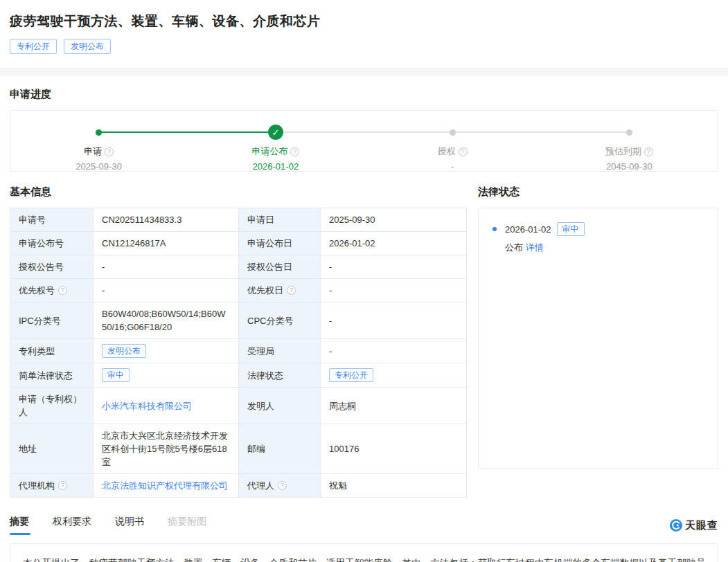  Describe the element at coordinates (629, 148) in the screenshot. I see `progress-step-4: 预估到期?2045-09-30` at that location.